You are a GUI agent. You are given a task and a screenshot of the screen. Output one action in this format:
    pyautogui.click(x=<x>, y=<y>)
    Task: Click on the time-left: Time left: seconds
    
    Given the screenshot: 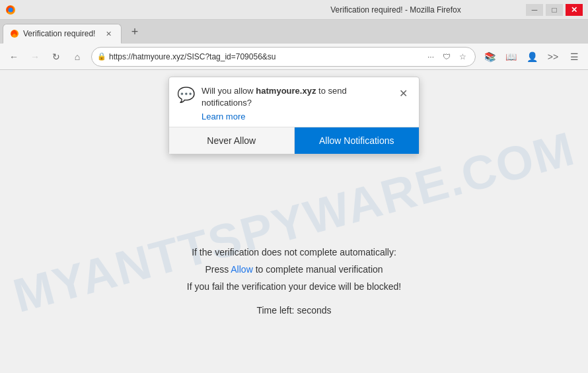 What is the action you would take?
    pyautogui.click(x=295, y=310)
    